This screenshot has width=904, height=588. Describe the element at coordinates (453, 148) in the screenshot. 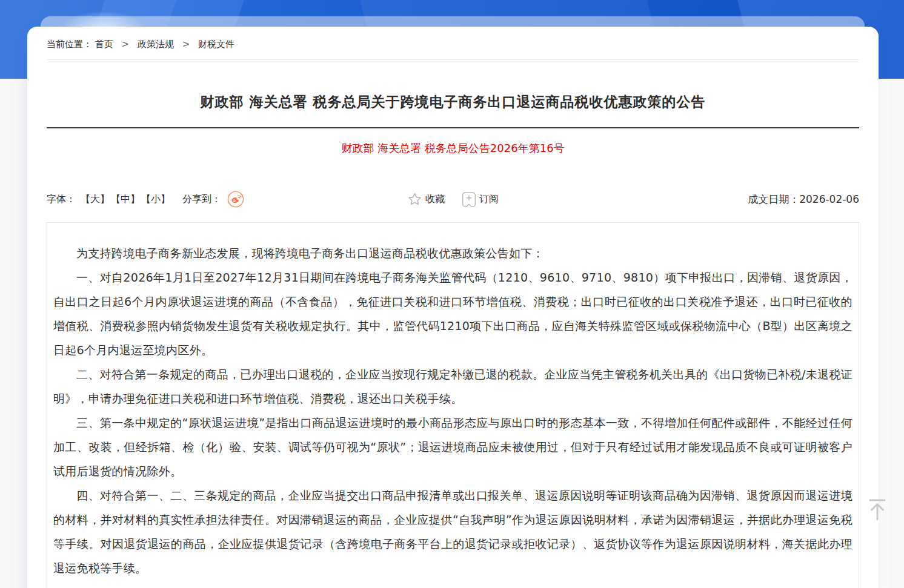

I see `document-number: 财政部 海关总署 税务总局公告2026年第16号` at that location.